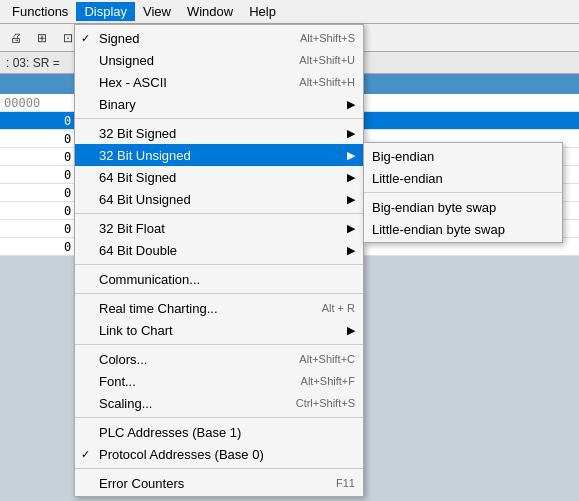 The height and width of the screenshot is (501, 579). What do you see at coordinates (126, 404) in the screenshot?
I see `menu-label-scaling: Scaling...` at bounding box center [126, 404].